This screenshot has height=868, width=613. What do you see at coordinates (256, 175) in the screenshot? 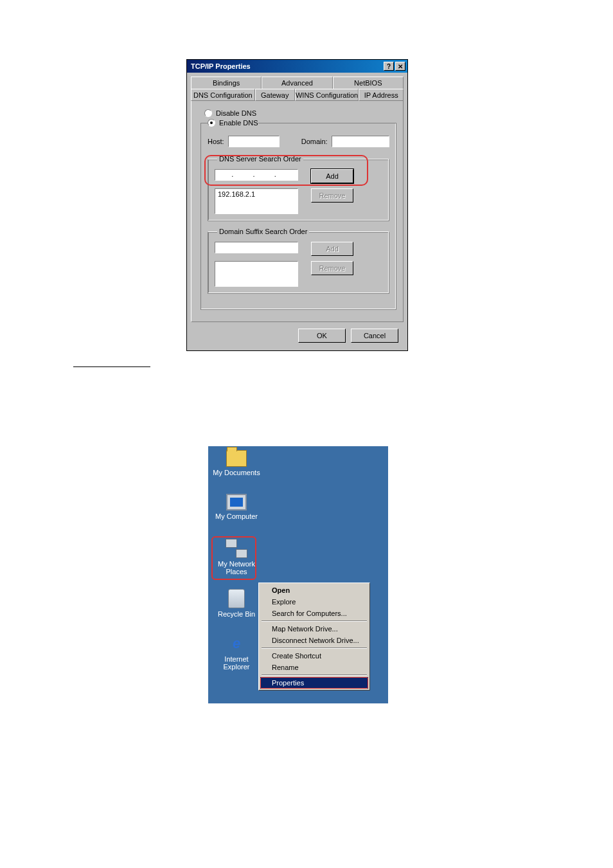
I see `dns-ip-input: . . .` at bounding box center [256, 175].